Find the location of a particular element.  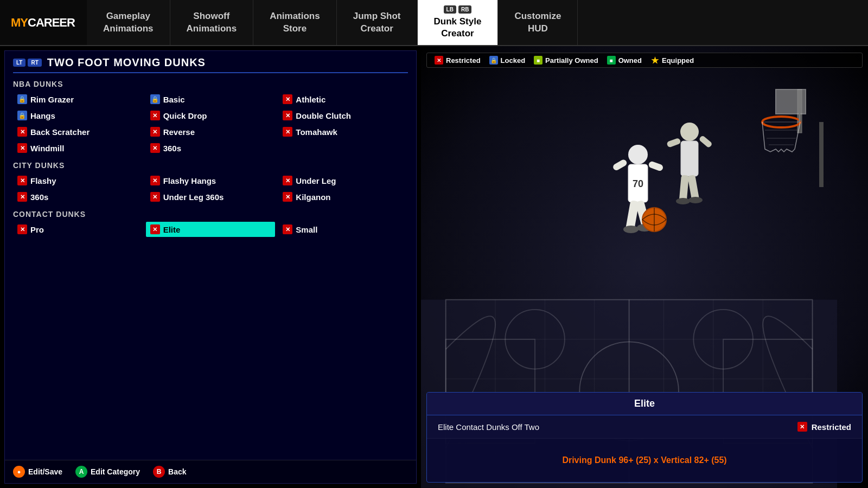

contact-dunks-grid: ✕Pro ✕Elite ✕Small is located at coordinates (210, 229).